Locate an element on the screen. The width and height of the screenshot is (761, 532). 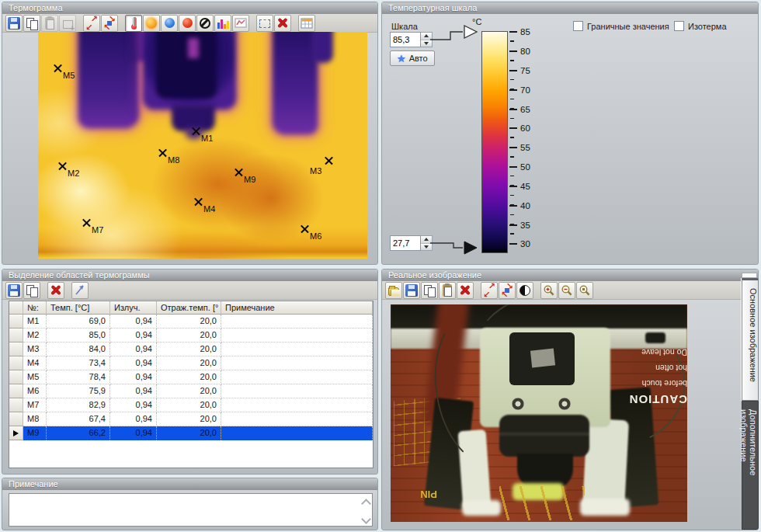
line-chart-button is located at coordinates (241, 23).